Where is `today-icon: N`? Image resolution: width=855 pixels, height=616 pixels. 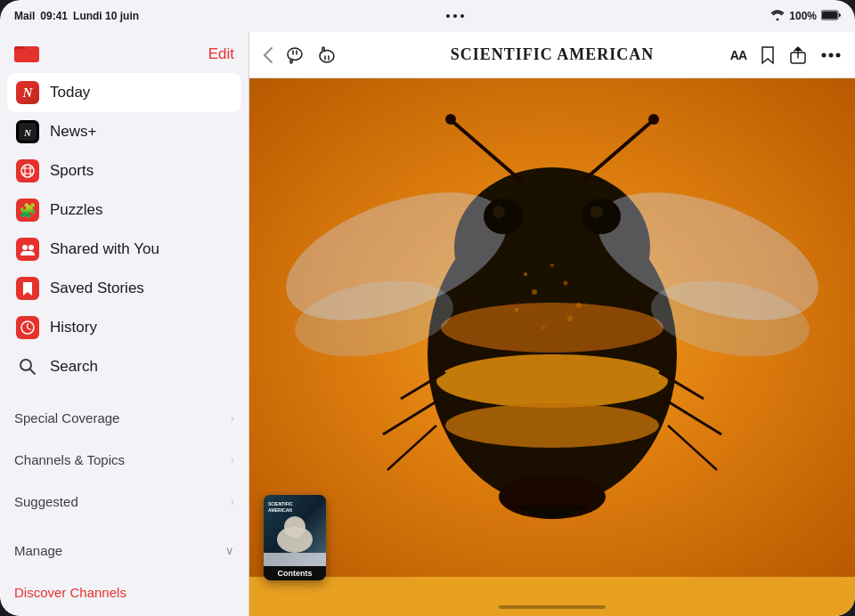
today-icon: N is located at coordinates (28, 93).